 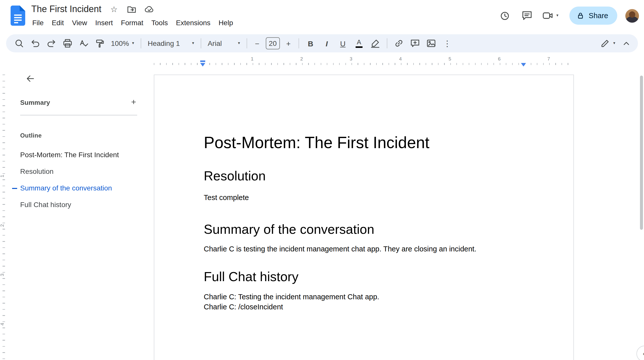 What do you see at coordinates (605, 43) in the screenshot?
I see `pencil-icon` at bounding box center [605, 43].